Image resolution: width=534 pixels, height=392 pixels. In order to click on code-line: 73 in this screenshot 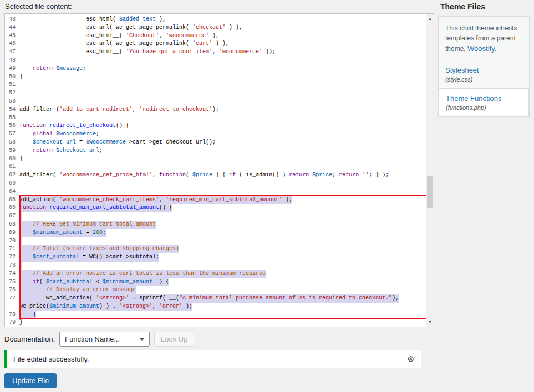, I will do `click(215, 266)`.